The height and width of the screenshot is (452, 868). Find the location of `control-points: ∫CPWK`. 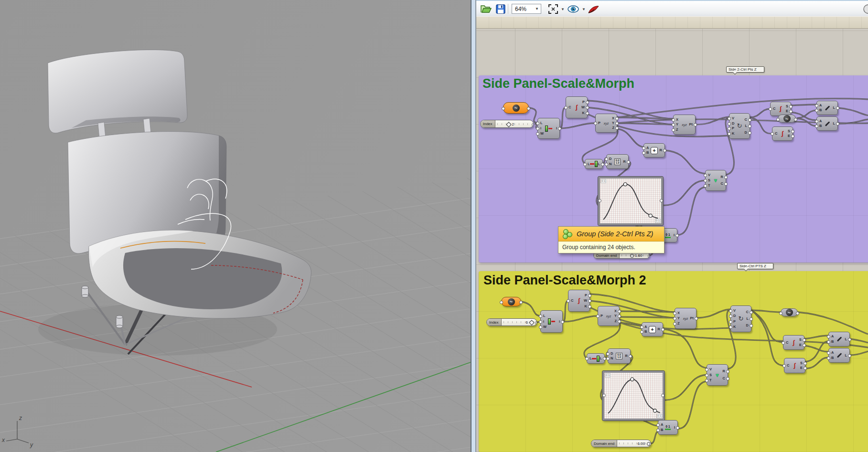

control-points: ∫CPWK is located at coordinates (577, 107).